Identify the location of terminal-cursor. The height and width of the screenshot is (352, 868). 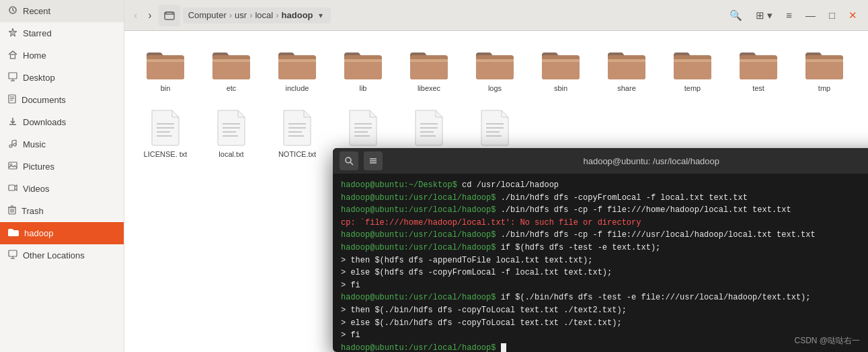
(504, 347).